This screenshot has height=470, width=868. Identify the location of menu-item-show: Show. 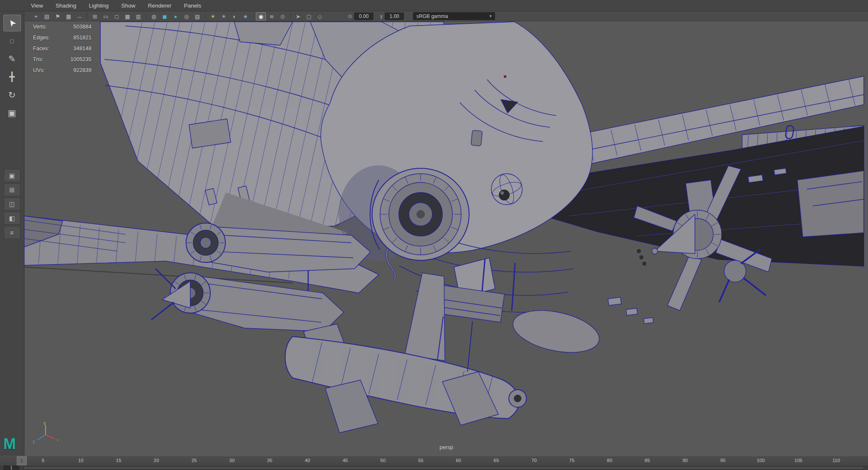
(128, 6).